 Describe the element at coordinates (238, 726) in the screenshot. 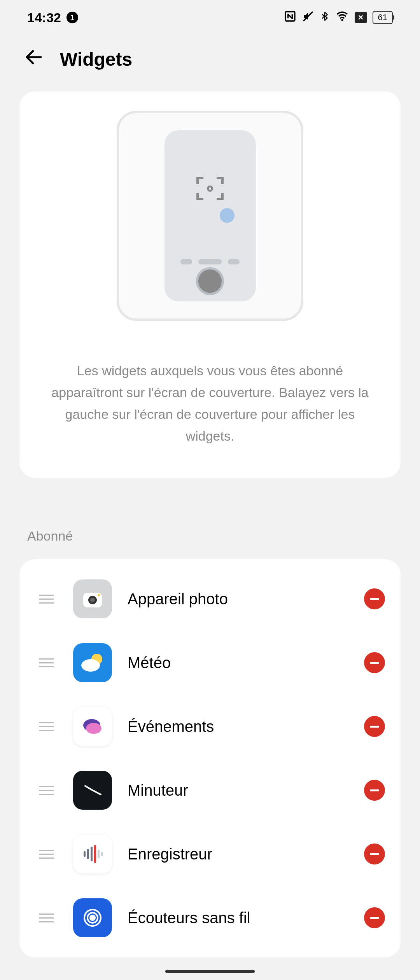

I see `list-item-label: Événements` at that location.